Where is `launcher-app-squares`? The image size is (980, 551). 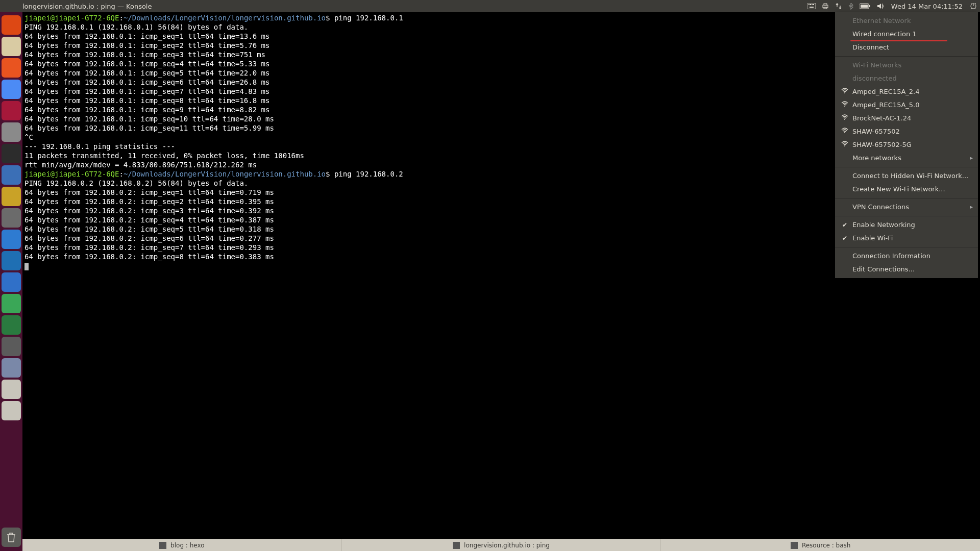 launcher-app-squares is located at coordinates (11, 346).